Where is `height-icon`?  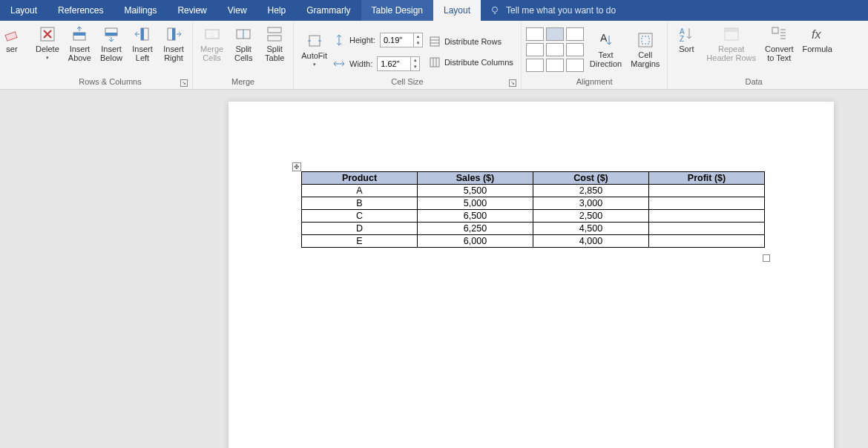
height-icon is located at coordinates (339, 40).